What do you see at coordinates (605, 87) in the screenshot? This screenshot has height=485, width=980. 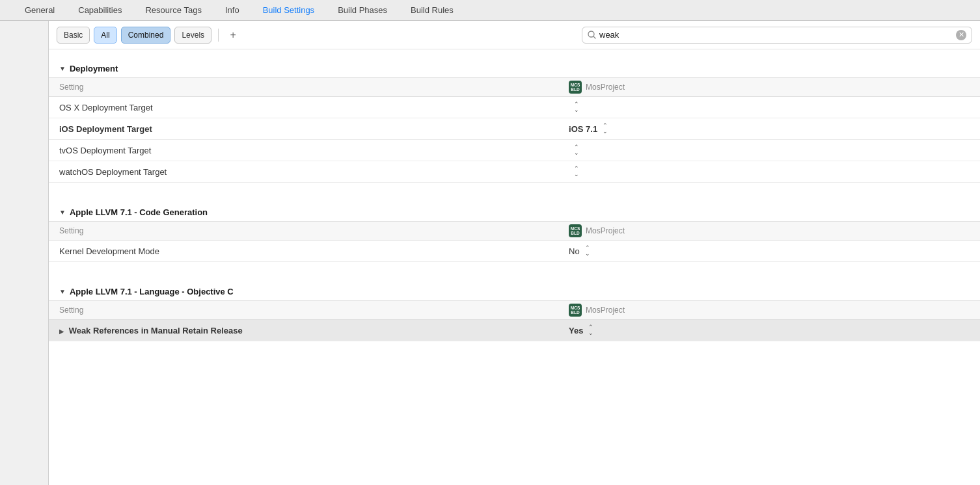 I see `deployment-project-name: MosProject` at bounding box center [605, 87].